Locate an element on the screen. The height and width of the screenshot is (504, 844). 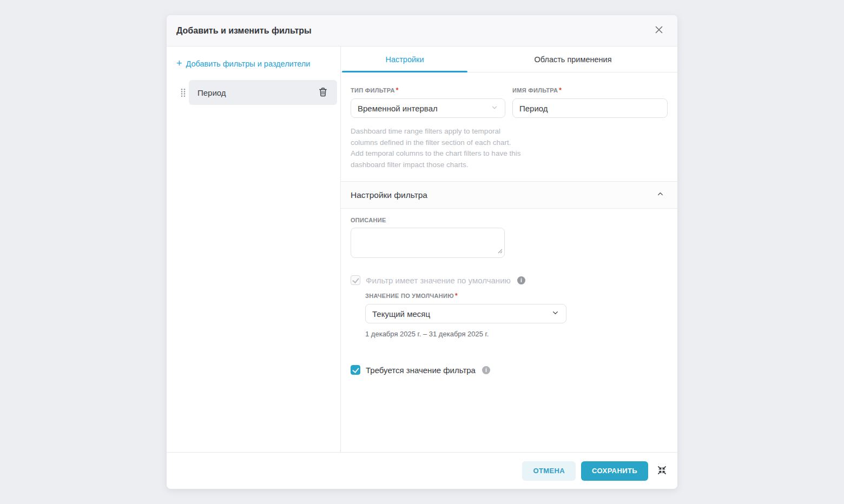
tab-settings: Настройки is located at coordinates (405, 59).